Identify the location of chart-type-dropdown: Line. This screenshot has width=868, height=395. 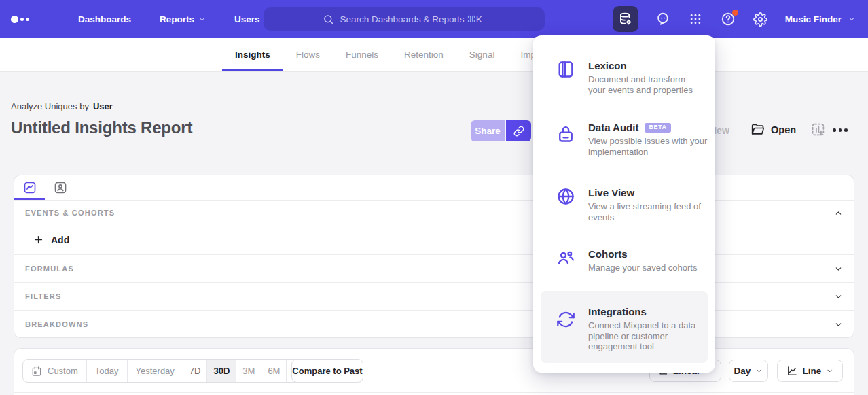
(810, 371).